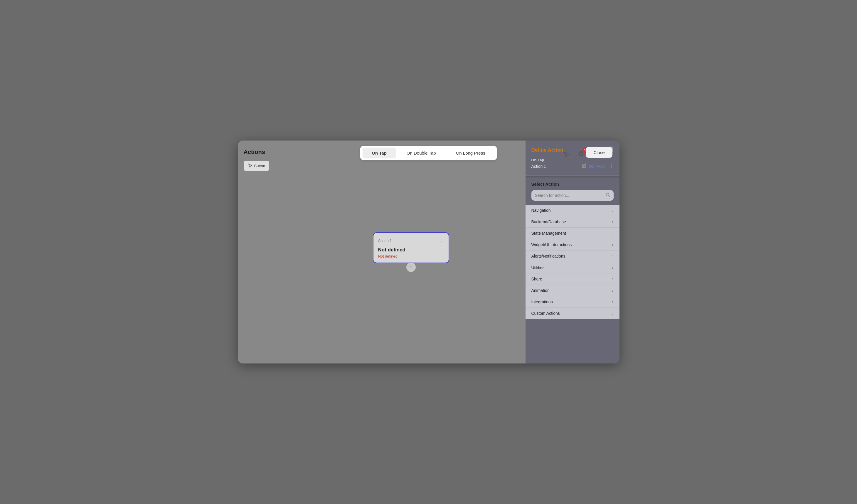 The height and width of the screenshot is (504, 857). Describe the element at coordinates (573, 222) in the screenshot. I see `list-item: Backend/Database ›` at that location.